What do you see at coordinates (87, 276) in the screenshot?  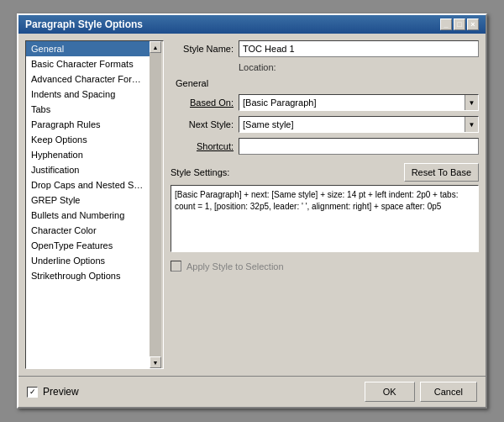 I see `sidebar-item-strikethrough: Strikethrough Options` at bounding box center [87, 276].